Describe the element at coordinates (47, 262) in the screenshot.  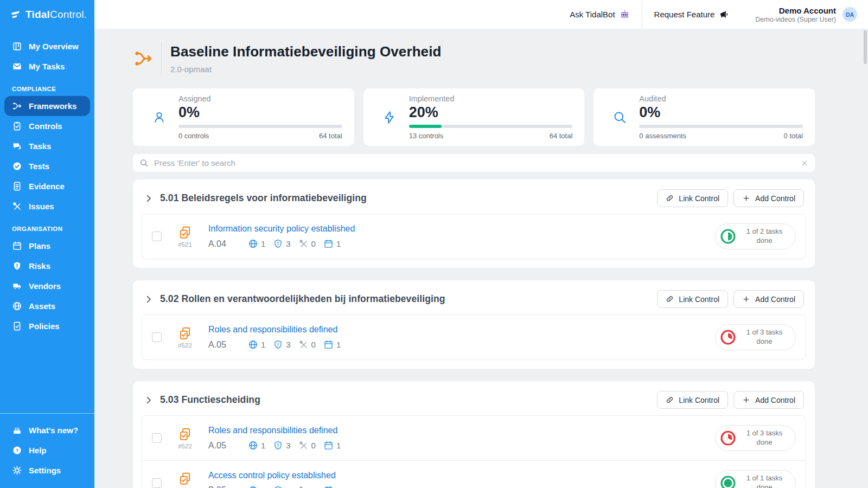
I see `sidebar-nav: My Overview My Tasks COMPLIANCE Framewor…` at that location.